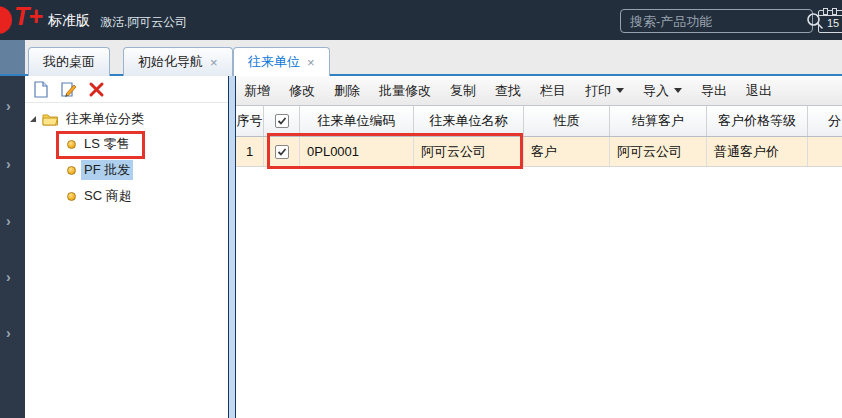 Image resolution: width=842 pixels, height=418 pixels. What do you see at coordinates (421, 58) in the screenshot?
I see `tab-bar: 我的桌面 初始化导航 × 往来单位 ×` at bounding box center [421, 58].